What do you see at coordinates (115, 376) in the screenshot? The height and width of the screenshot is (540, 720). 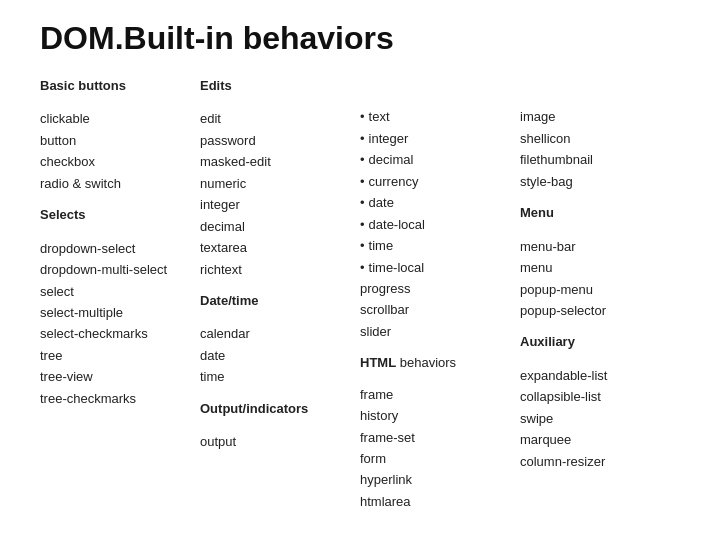 I see `list-item: tree-view` at bounding box center [115, 376].